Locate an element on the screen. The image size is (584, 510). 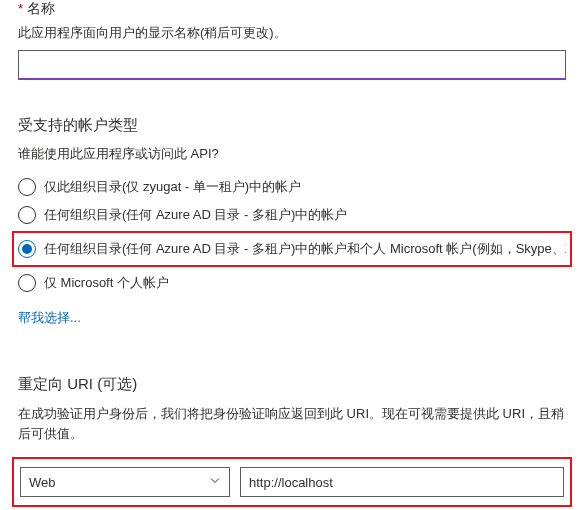
platform-select: Web is located at coordinates (125, 482).